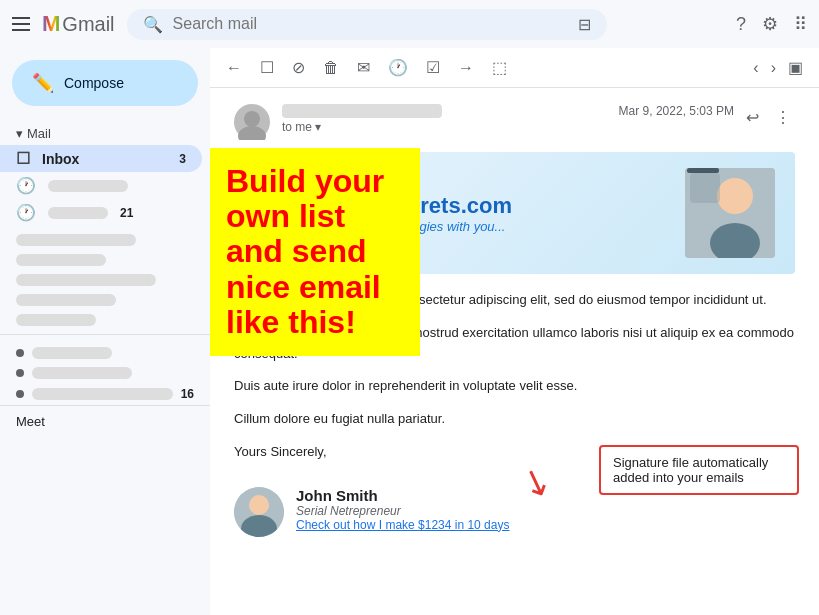  I want to click on help-icon: ?, so click(741, 24).